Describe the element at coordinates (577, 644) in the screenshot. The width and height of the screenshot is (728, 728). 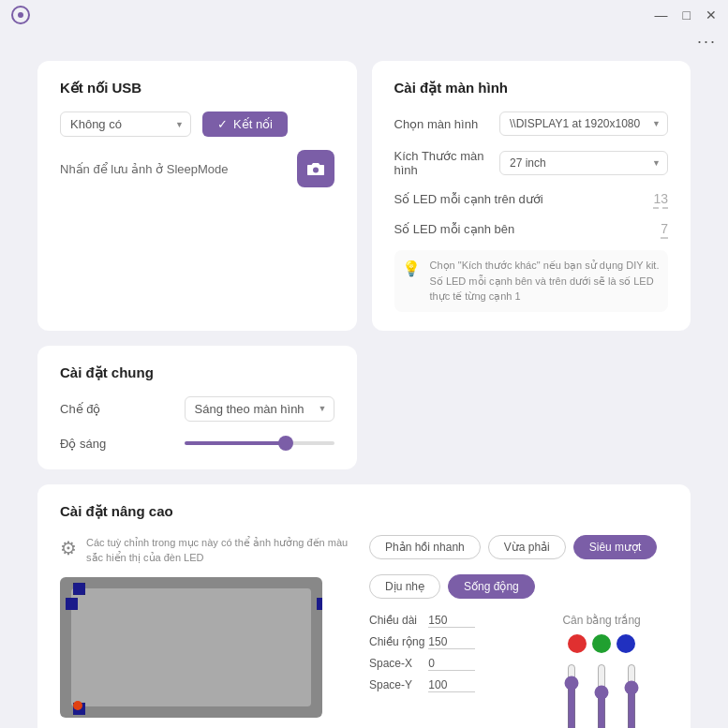
I see `red-color-button` at that location.